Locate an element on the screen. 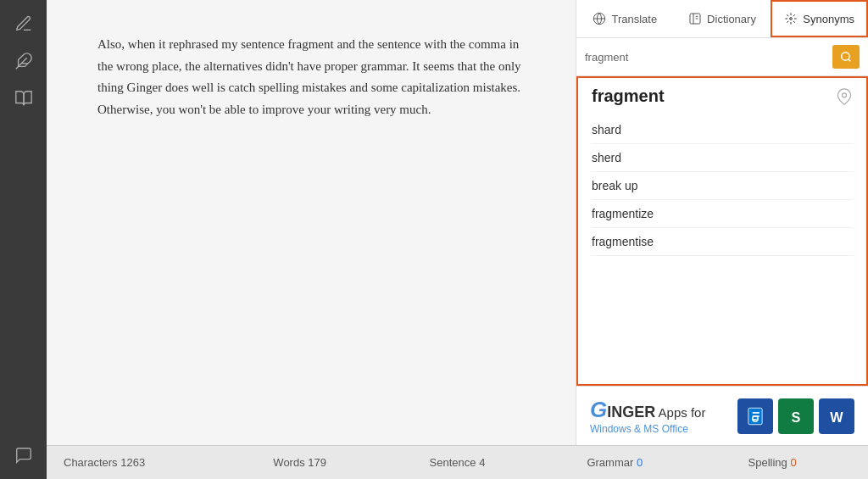 This screenshot has height=479, width=868. grammar-value: 0 is located at coordinates (639, 463).